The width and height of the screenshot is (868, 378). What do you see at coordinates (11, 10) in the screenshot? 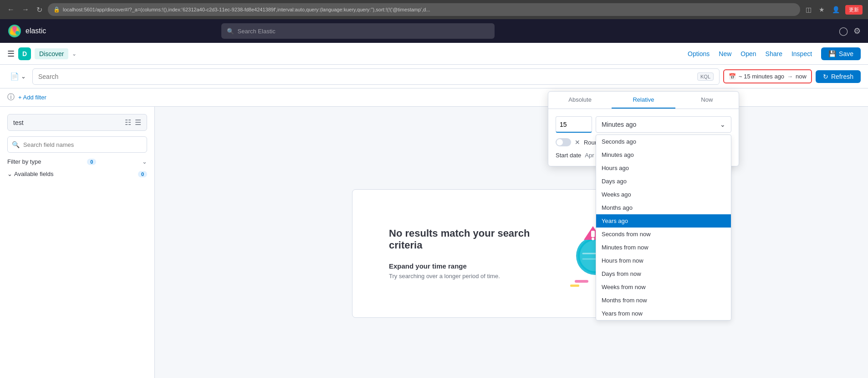
I see `back-button: ←` at bounding box center [11, 10].